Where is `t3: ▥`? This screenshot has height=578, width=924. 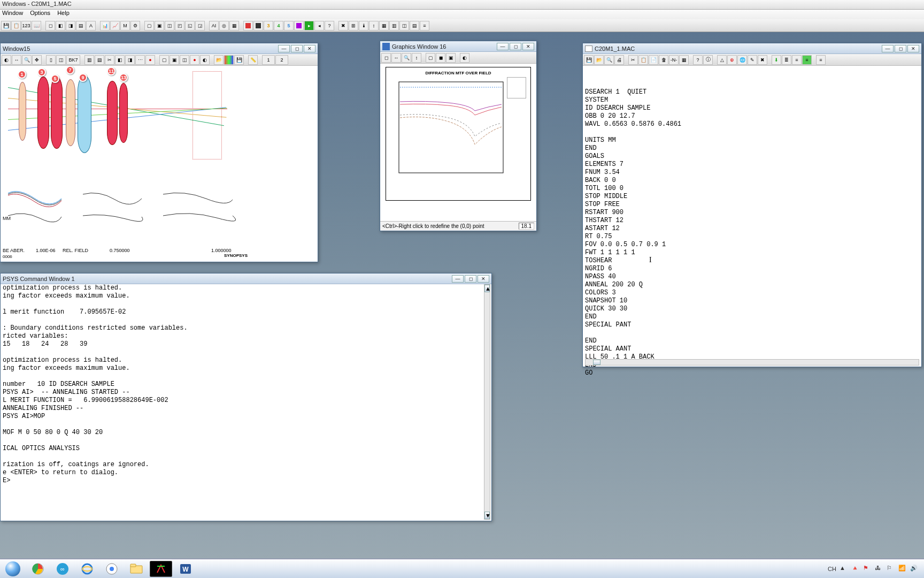
t3: ▥ is located at coordinates (89, 60).